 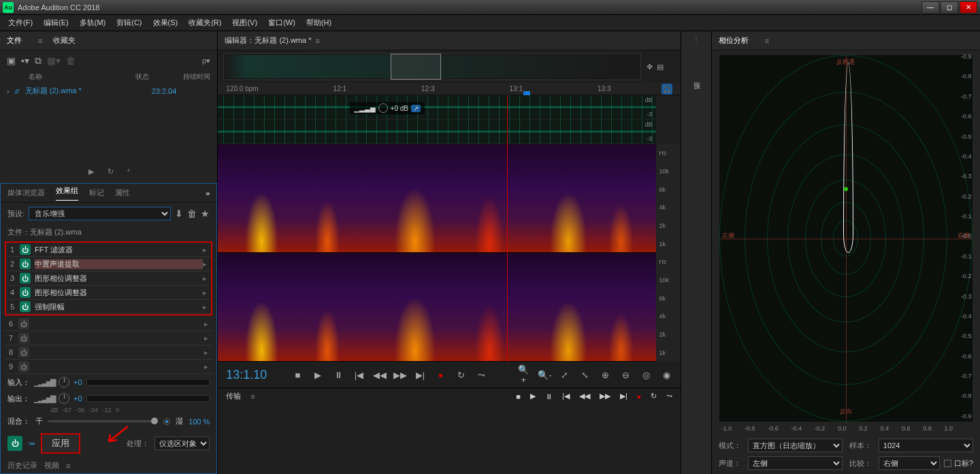 What do you see at coordinates (109, 91) in the screenshot?
I see `file-row: › ⫻ 无标题 (2).wma * 23:2.04` at bounding box center [109, 91].